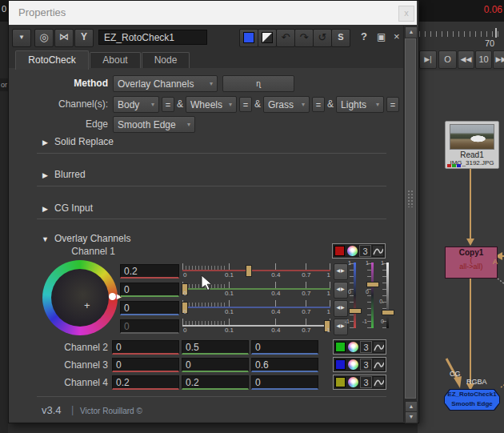 This screenshot has width=504, height=433. What do you see at coordinates (112, 296) in the screenshot?
I see `hue-marker` at bounding box center [112, 296].